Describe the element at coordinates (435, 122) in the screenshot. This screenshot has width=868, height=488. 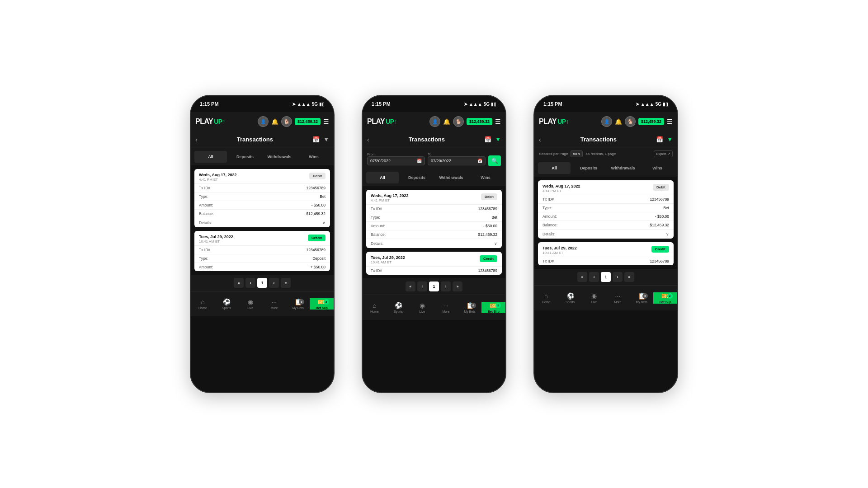
I see `avatar-2: 👤` at that location.